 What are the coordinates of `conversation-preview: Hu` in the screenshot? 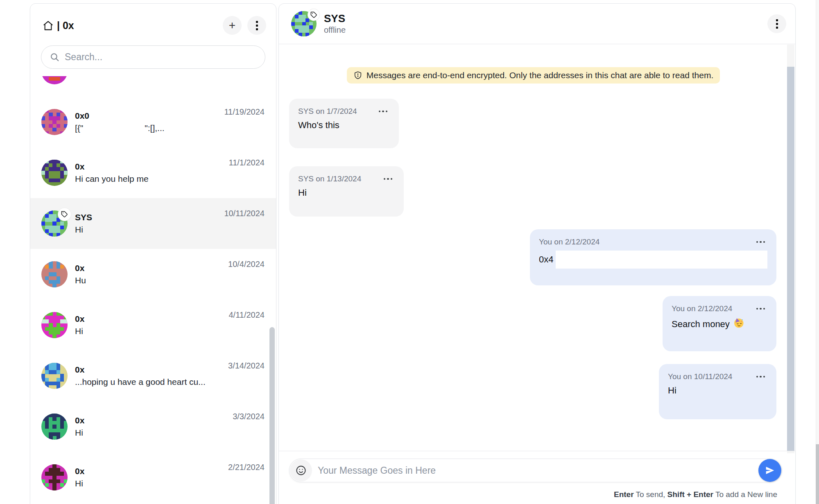 It's located at (80, 280).